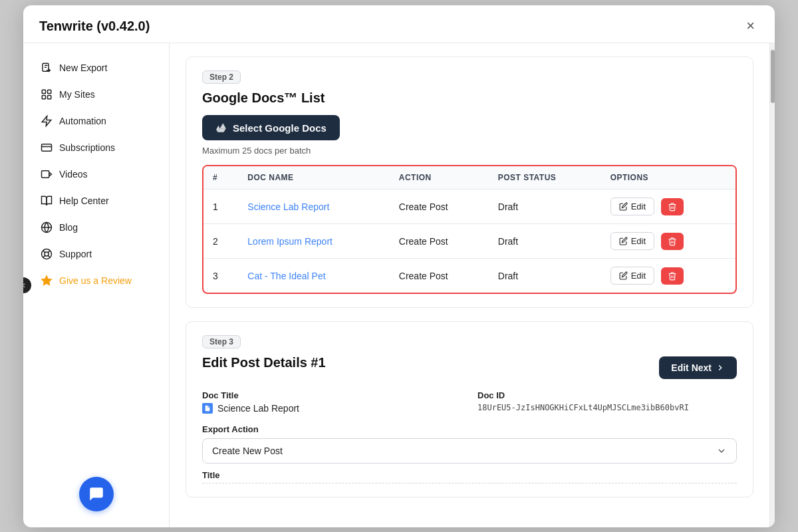 This screenshot has width=798, height=532. What do you see at coordinates (668, 241) in the screenshot?
I see `row2-options: Edit` at bounding box center [668, 241].